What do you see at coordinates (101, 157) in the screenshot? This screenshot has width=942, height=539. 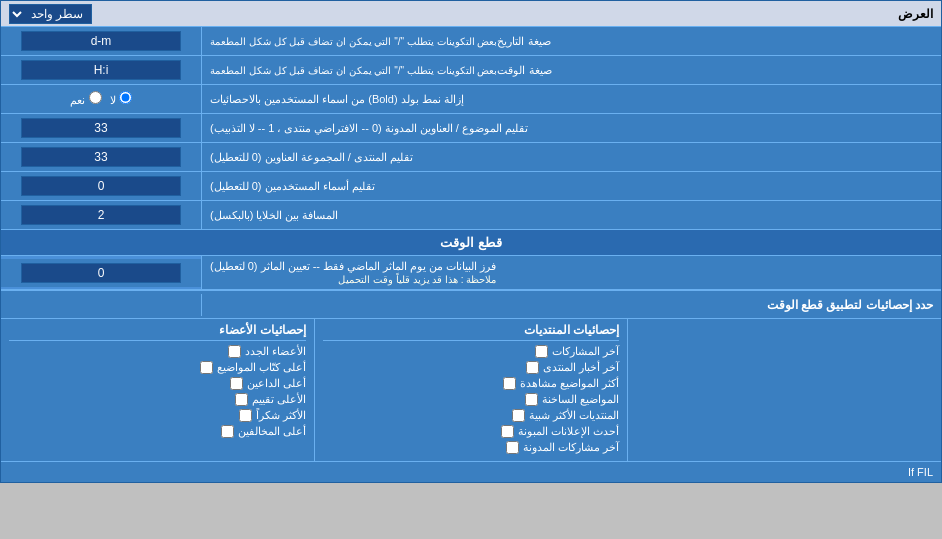 I see `forum-order-input-cell` at bounding box center [101, 157].